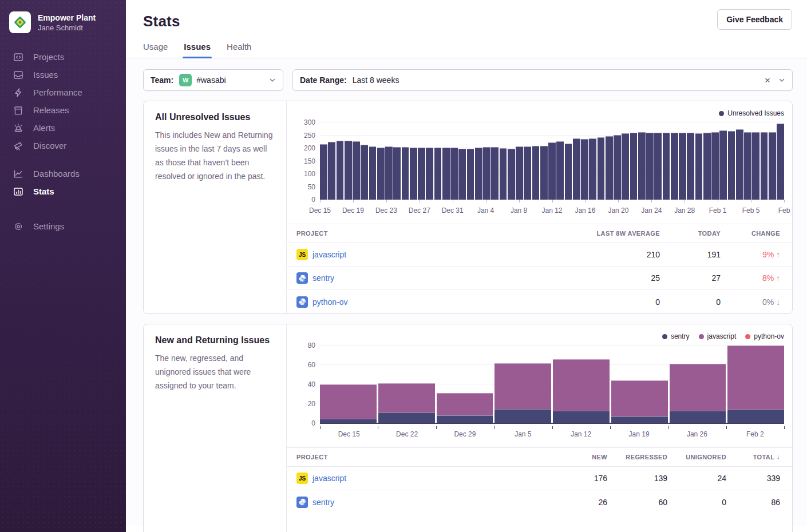  What do you see at coordinates (310, 161) in the screenshot?
I see `y-axis-tick-label: 150` at bounding box center [310, 161].